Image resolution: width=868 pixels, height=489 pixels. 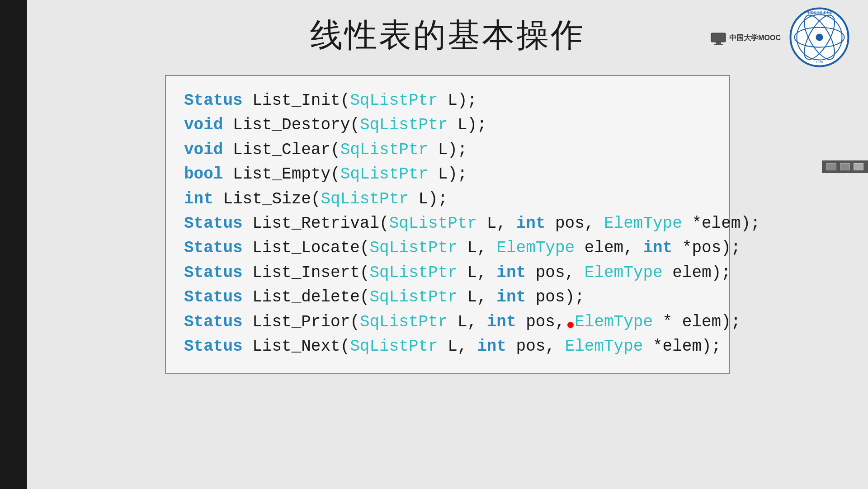 I want to click on code-line: void List_Clear(SqListPtr L);, so click(x=448, y=150).